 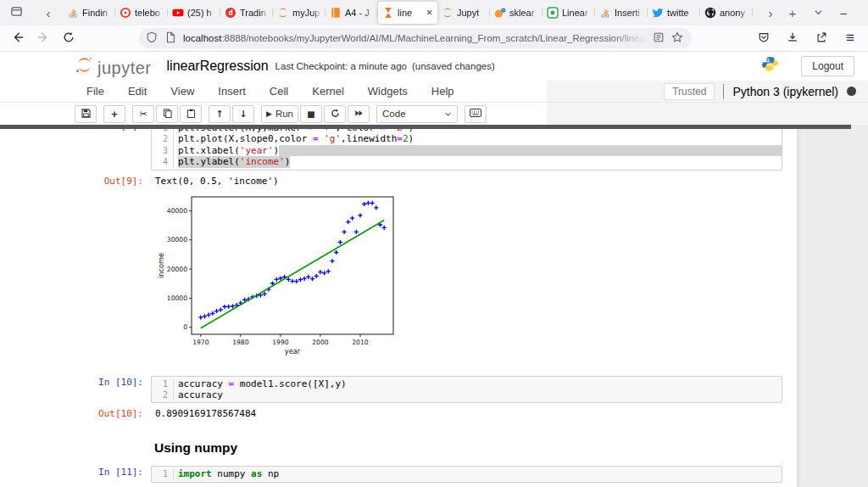 I want to click on list-all-tabs-button, so click(x=818, y=13).